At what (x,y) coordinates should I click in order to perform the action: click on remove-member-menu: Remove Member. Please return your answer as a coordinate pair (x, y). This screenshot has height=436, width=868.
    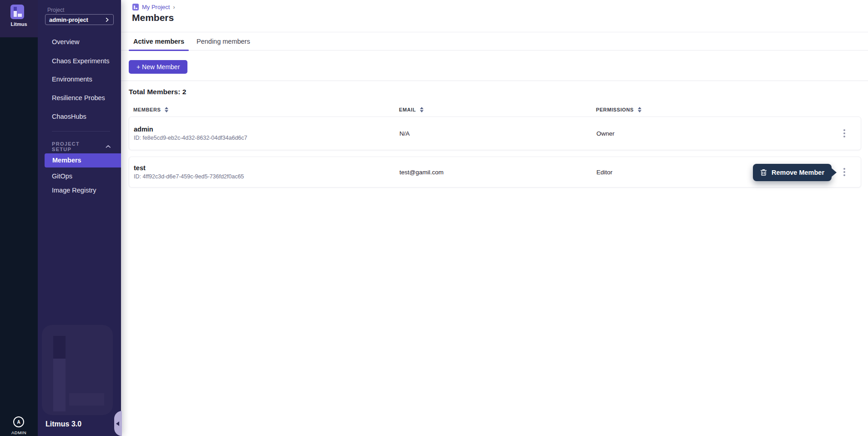
    Looking at the image, I should click on (792, 172).